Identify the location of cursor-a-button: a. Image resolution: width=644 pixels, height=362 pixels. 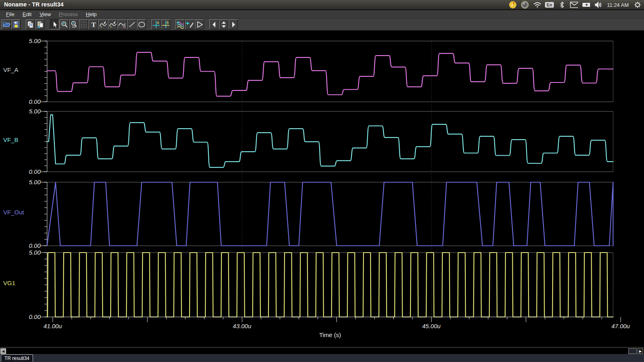
(156, 24).